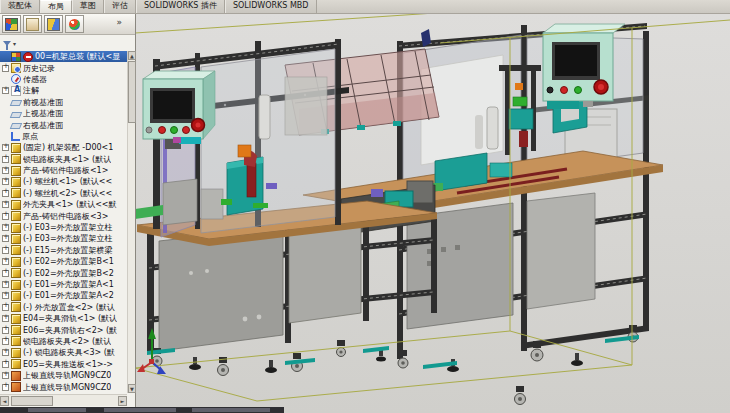  Describe the element at coordinates (64, 364) in the screenshot. I see `tree-item: E05=夹具推送板<1>->` at that location.